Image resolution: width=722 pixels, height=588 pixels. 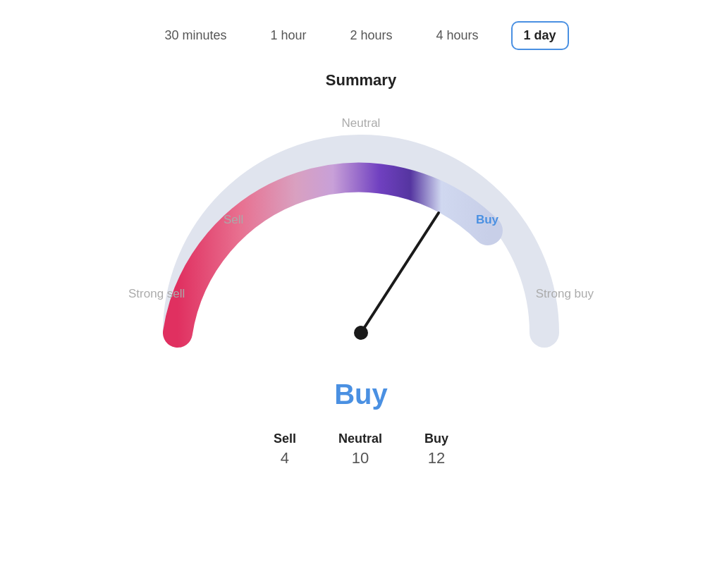 What do you see at coordinates (233, 220) in the screenshot?
I see `label-sell: Sell` at bounding box center [233, 220].